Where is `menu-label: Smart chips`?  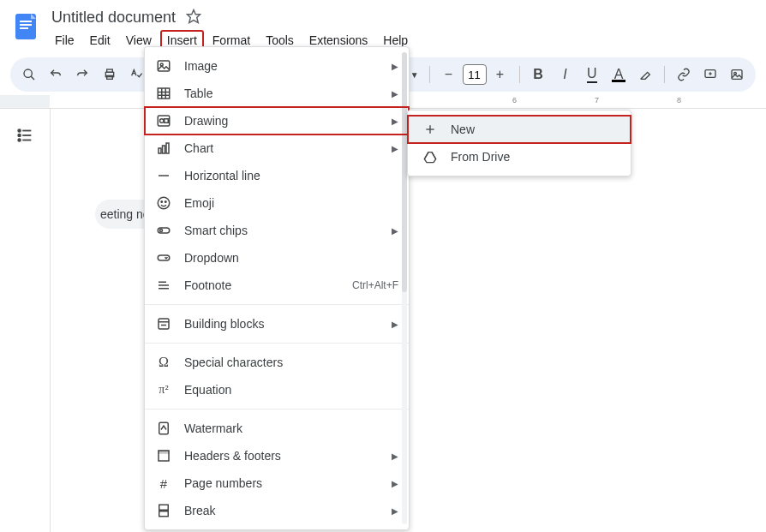
menu-label: Smart chips is located at coordinates (288, 230).